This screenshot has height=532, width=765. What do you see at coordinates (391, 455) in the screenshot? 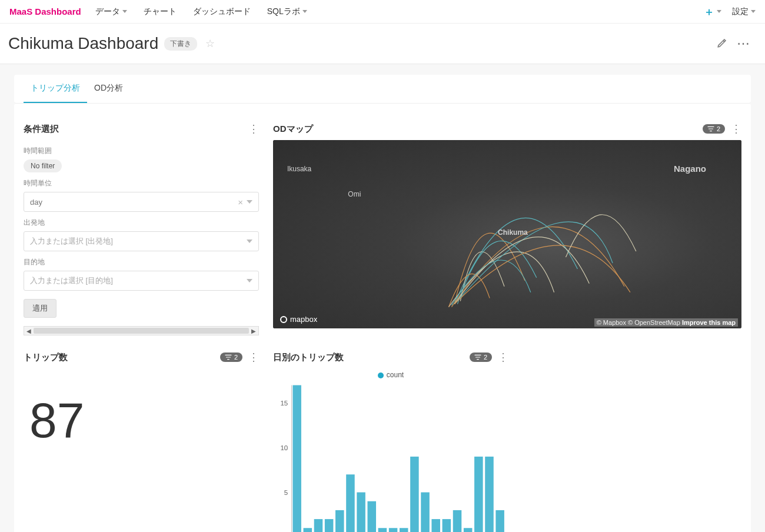
I see `daily-bar-chart: 051015Thu 27Wed 29Fri 19` at bounding box center [391, 455].